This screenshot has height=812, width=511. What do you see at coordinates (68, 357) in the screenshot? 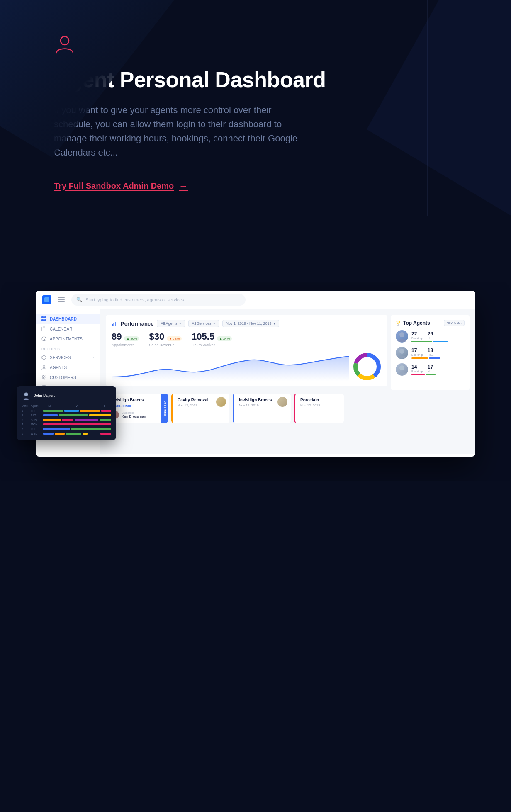
I see `sidebar-item-services: SERVICES ›` at bounding box center [68, 357].